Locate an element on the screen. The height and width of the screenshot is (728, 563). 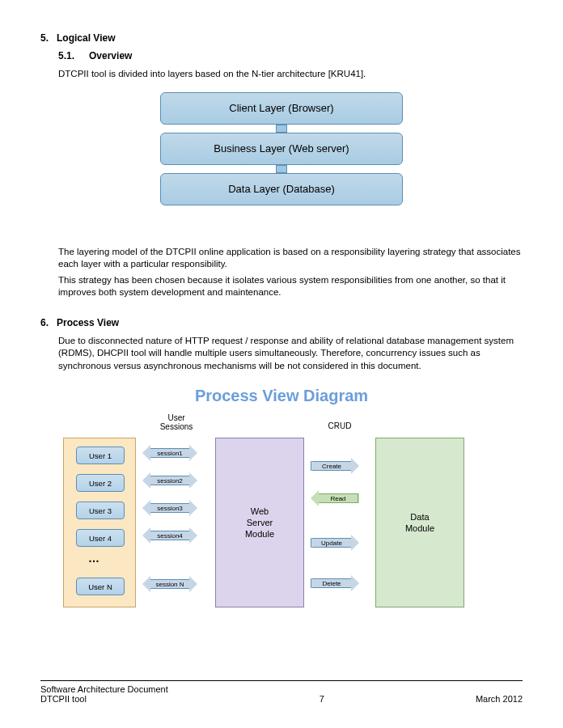
section-5-1-intro: DTCPII tool is divided into layers based… is located at coordinates (290, 74).